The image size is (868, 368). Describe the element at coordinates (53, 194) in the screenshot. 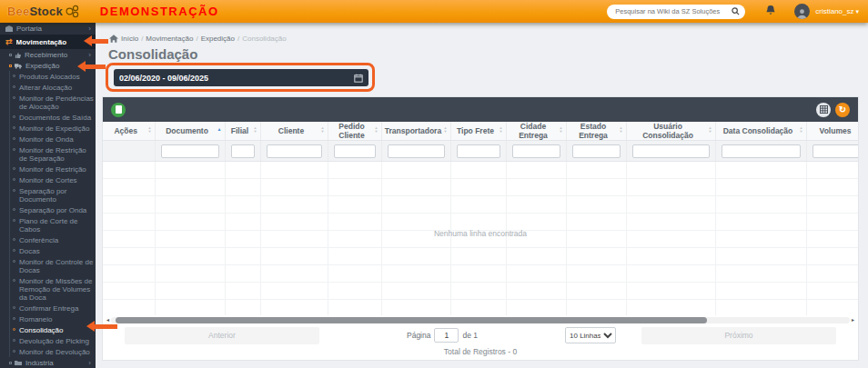

I see `sidebar-item: Separação por Documento` at that location.